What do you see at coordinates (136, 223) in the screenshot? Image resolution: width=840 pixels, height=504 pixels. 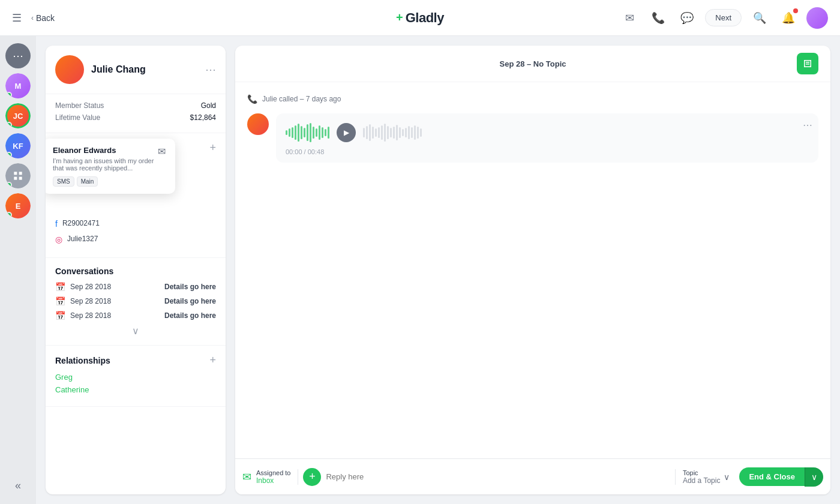 I see `facebook-item: f R29002471` at bounding box center [136, 223].